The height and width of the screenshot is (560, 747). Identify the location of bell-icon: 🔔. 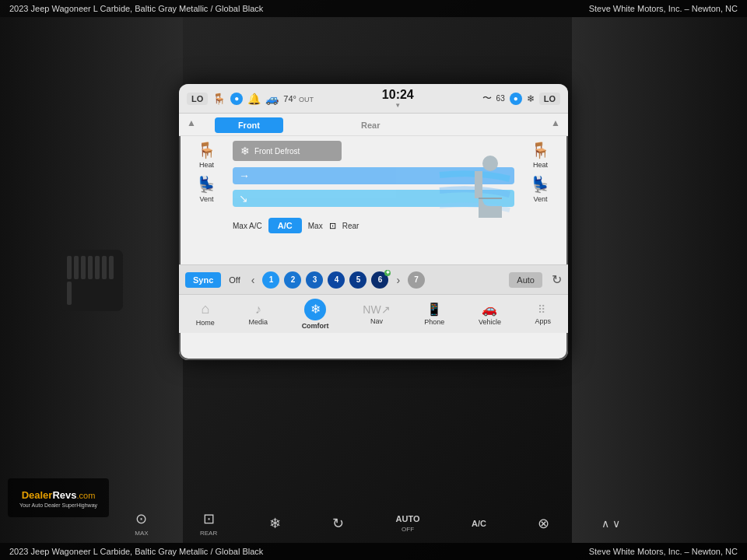
(254, 99).